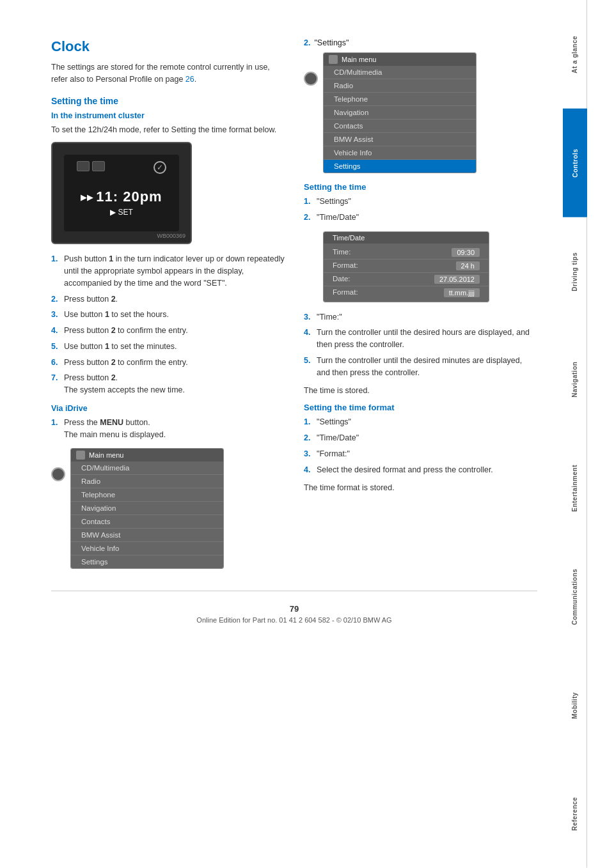 This screenshot has width=614, height=868. Describe the element at coordinates (421, 339) in the screenshot. I see `time-step-4: 4. Turn the controller until the desired…` at that location.